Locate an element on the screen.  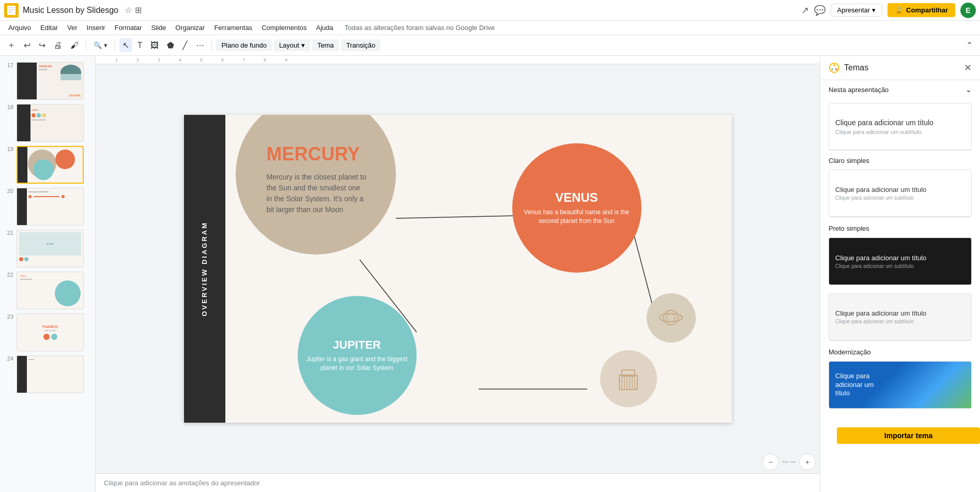
slide-left-bar: OVERVIEW DIAGRAM is located at coordinates (205, 269).